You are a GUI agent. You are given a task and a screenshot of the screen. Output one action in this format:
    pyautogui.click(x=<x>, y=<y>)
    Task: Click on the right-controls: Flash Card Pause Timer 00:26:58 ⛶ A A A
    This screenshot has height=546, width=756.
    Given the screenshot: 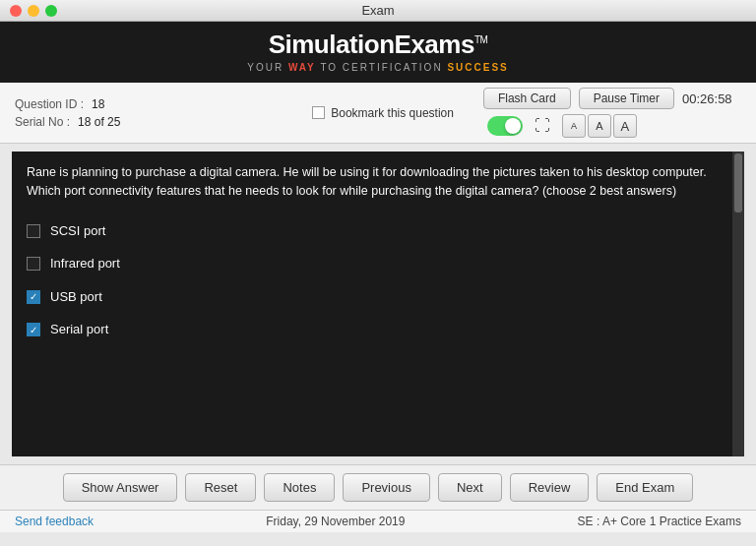 What is the action you would take?
    pyautogui.click(x=612, y=112)
    